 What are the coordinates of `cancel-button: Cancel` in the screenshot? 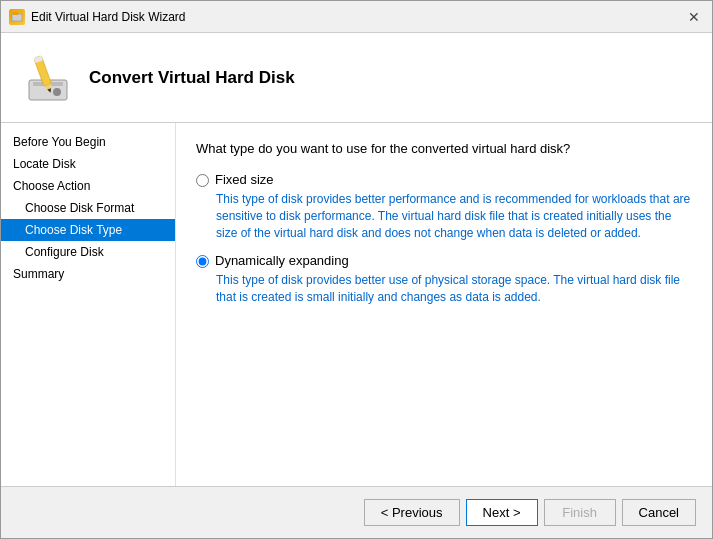 It's located at (659, 512).